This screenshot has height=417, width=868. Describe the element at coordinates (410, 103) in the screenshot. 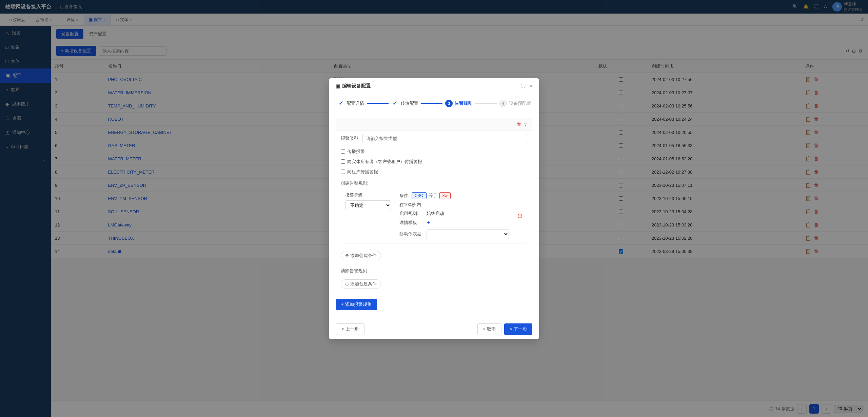

I see `step-2-label: 传输配置` at that location.